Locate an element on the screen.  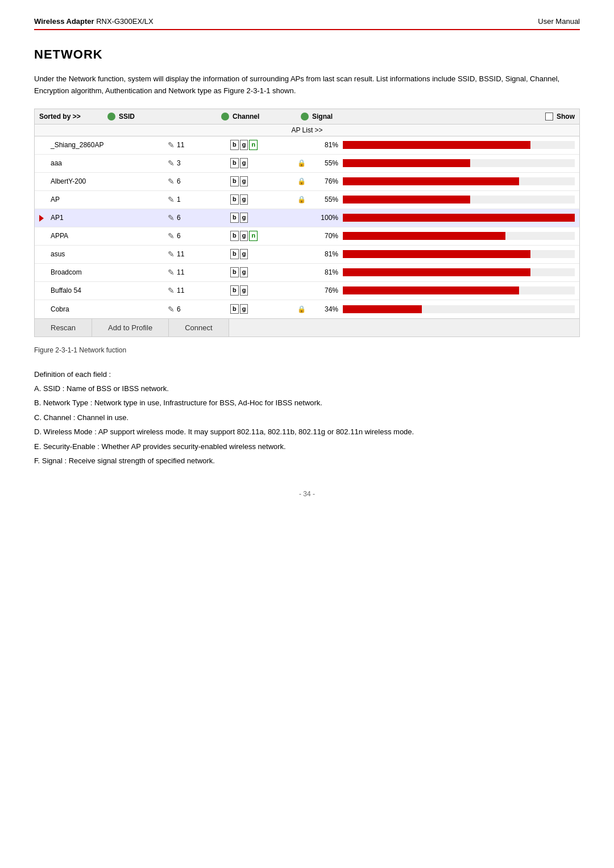
table-row: Cobra✎6bg🔒34% is located at coordinates (307, 309).